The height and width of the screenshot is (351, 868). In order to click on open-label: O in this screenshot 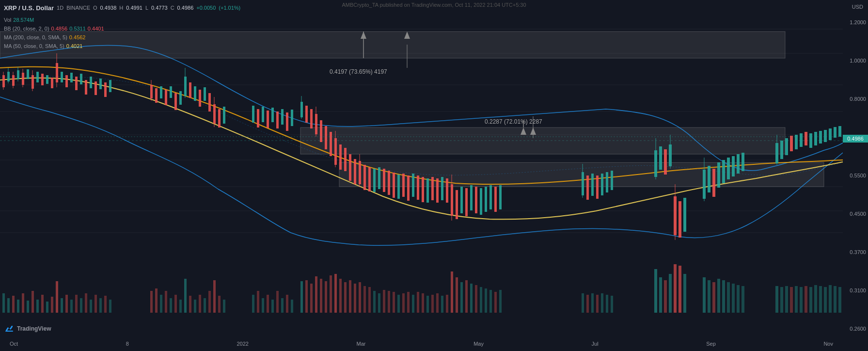, I will do `click(95, 8)`.